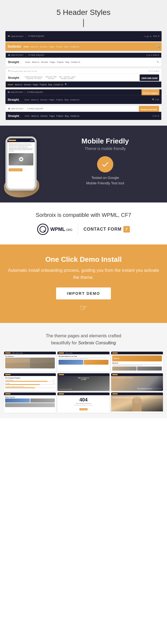 This screenshot has height=644, width=167. I want to click on page-thumb-404: 404 Oops! That page can't be found. Sorr…, so click(84, 403).